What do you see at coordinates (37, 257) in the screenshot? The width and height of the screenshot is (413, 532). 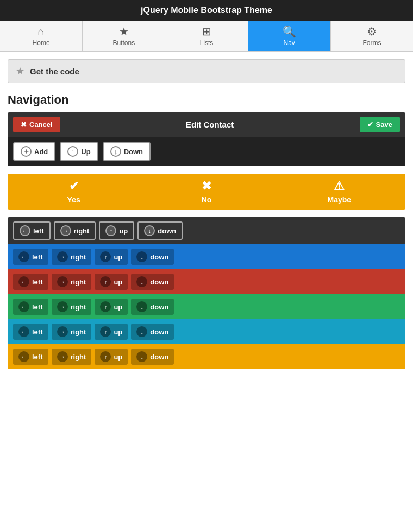 I see `blue-left-label: left` at bounding box center [37, 257].